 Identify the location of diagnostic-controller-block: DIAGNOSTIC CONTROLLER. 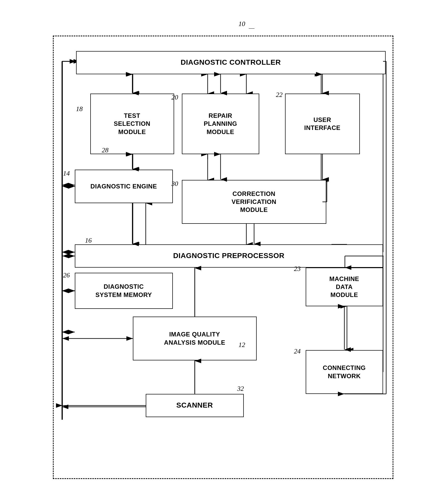
(231, 63).